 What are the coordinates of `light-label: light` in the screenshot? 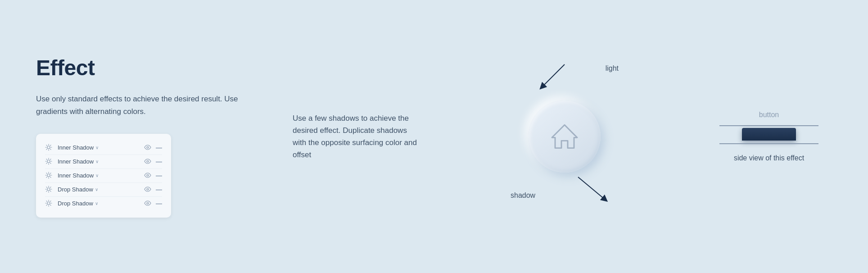 It's located at (612, 68).